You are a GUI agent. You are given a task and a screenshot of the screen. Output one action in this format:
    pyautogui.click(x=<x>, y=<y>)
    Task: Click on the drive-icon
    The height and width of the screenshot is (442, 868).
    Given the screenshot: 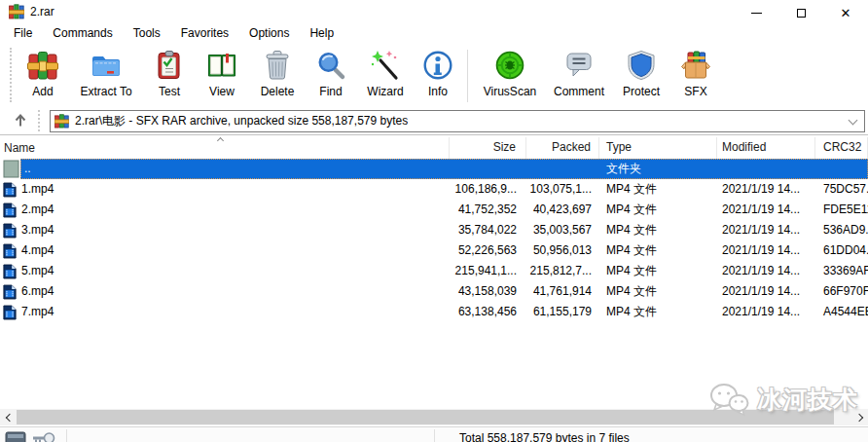 What is the action you would take?
    pyautogui.click(x=16, y=436)
    